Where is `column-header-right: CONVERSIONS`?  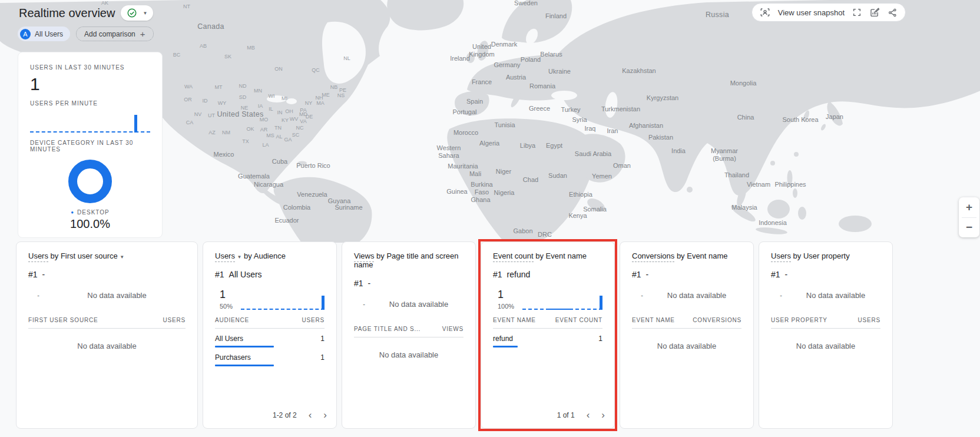 column-header-right: CONVERSIONS is located at coordinates (717, 320).